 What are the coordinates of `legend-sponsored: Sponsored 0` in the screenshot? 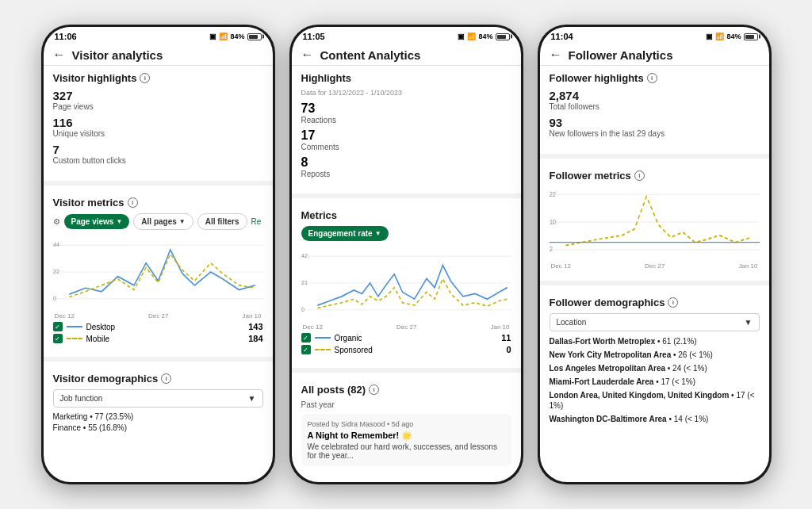 It's located at (406, 350).